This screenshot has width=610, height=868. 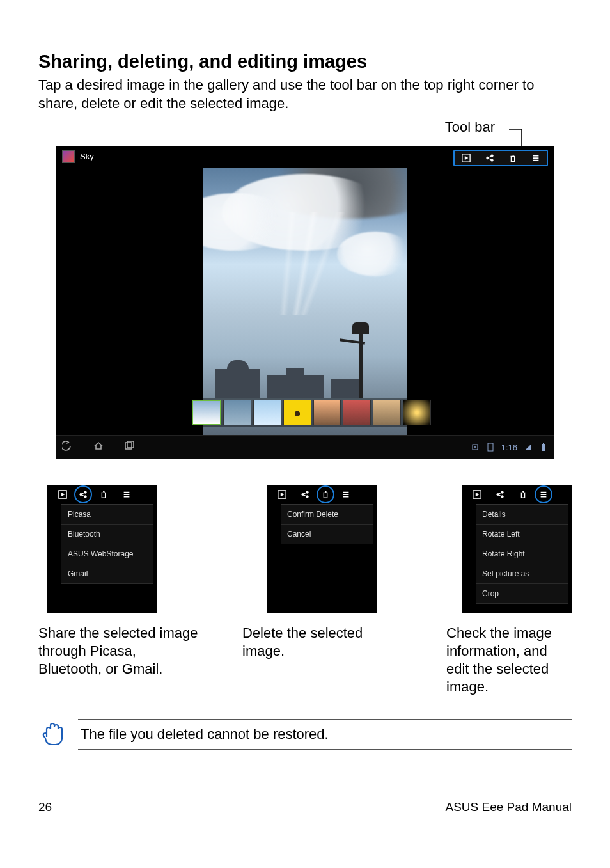 What do you see at coordinates (522, 535) in the screenshot?
I see `overflow-option: Rotate Left` at bounding box center [522, 535].